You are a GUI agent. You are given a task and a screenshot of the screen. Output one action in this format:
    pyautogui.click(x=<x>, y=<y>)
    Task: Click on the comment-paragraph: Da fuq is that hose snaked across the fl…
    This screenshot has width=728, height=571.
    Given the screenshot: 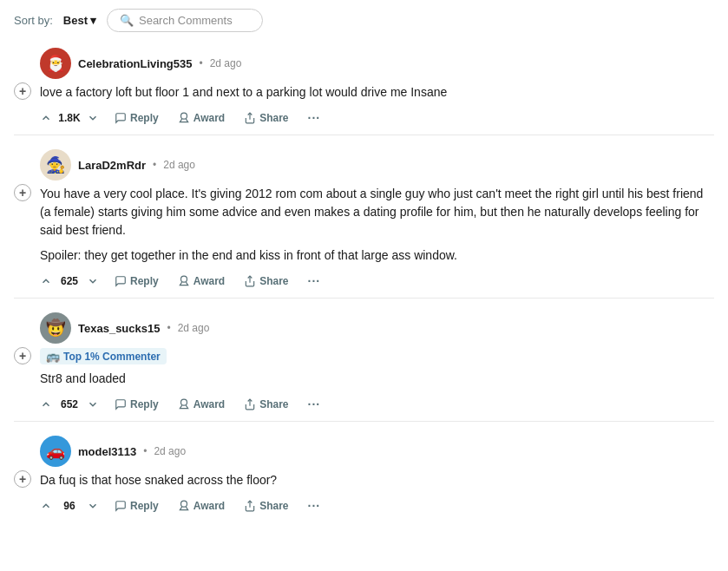 What is the action you would take?
    pyautogui.click(x=377, y=481)
    